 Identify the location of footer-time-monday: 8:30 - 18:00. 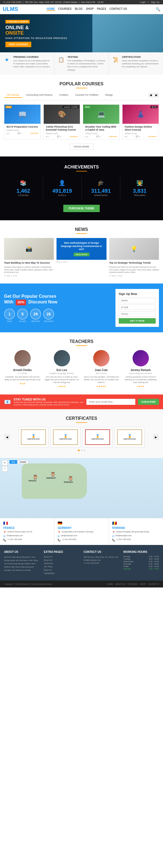
(154, 557).